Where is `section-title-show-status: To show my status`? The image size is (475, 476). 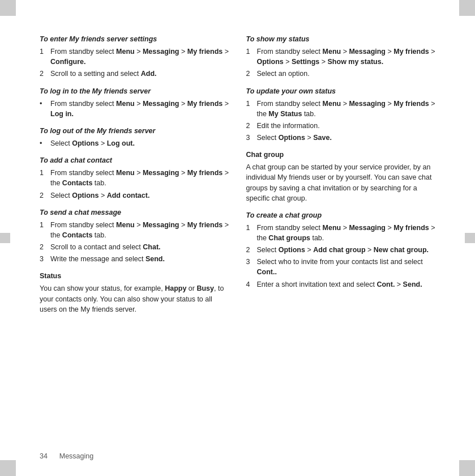
section-title-show-status: To show my status is located at coordinates (341, 39).